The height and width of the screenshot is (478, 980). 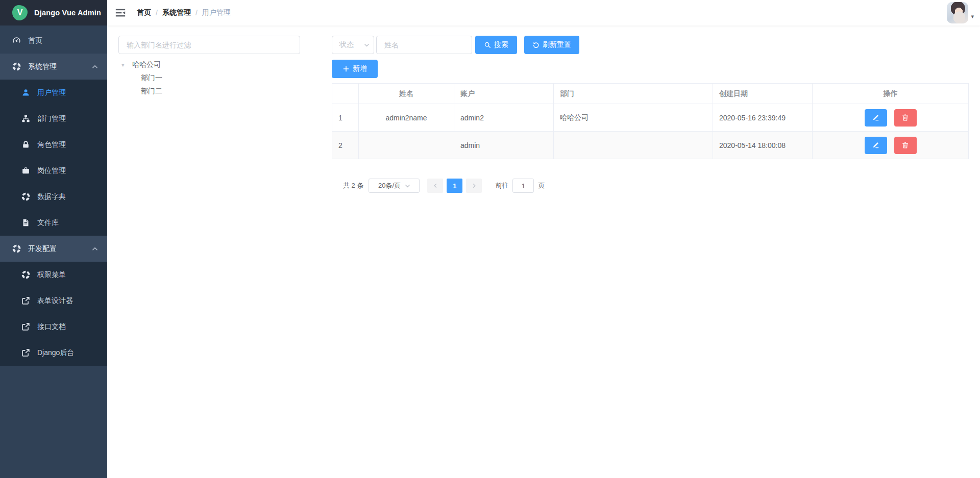 What do you see at coordinates (152, 78) in the screenshot?
I see `tree-node-label: 部门一` at bounding box center [152, 78].